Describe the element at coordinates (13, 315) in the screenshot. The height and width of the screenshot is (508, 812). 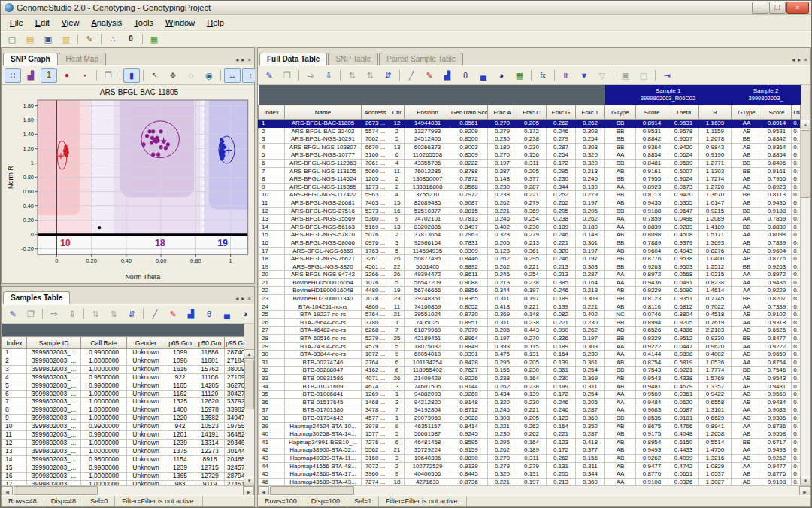
I see `edit-cells-icon: ✎` at that location.